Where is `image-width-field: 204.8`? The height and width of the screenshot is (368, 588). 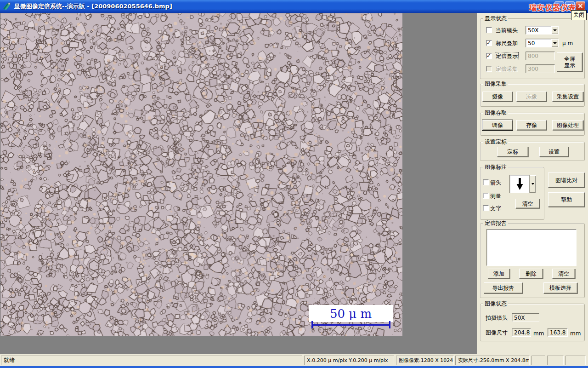 image-width-field: 204.8 is located at coordinates (521, 332).